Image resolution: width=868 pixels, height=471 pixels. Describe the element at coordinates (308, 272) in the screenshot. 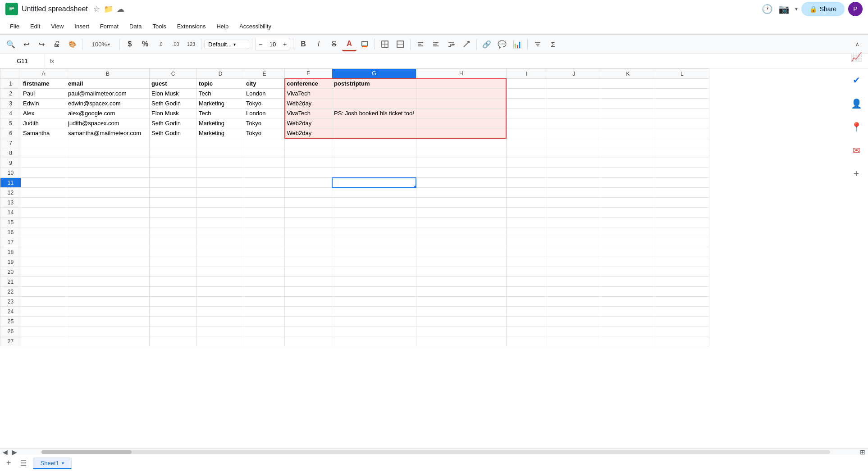

I see `cell-F20` at that location.